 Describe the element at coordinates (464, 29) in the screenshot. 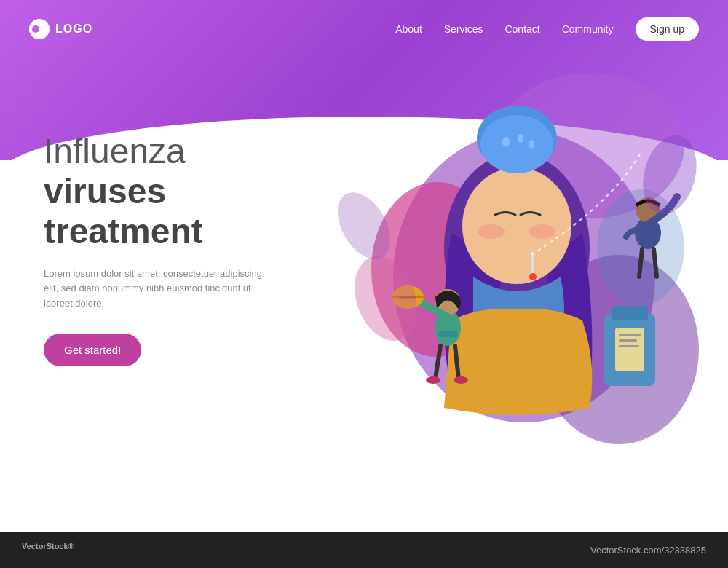

I see `nav-services: Services` at that location.